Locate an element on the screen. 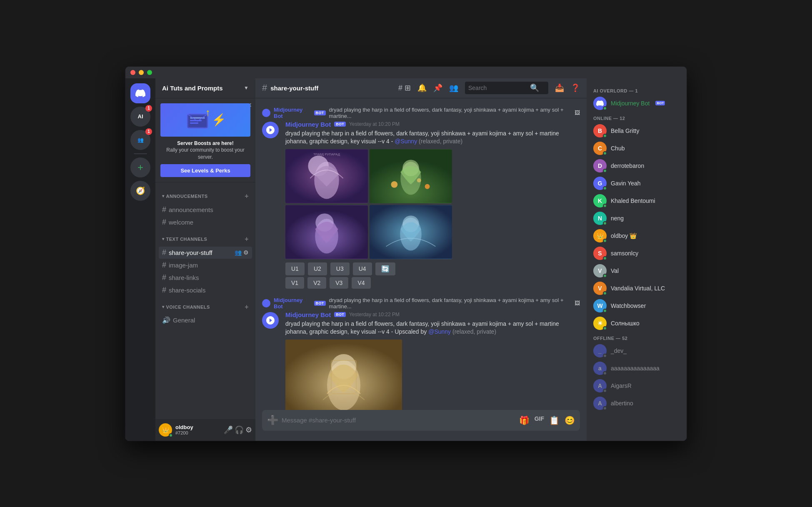  button-v4: V4 is located at coordinates (361, 283).